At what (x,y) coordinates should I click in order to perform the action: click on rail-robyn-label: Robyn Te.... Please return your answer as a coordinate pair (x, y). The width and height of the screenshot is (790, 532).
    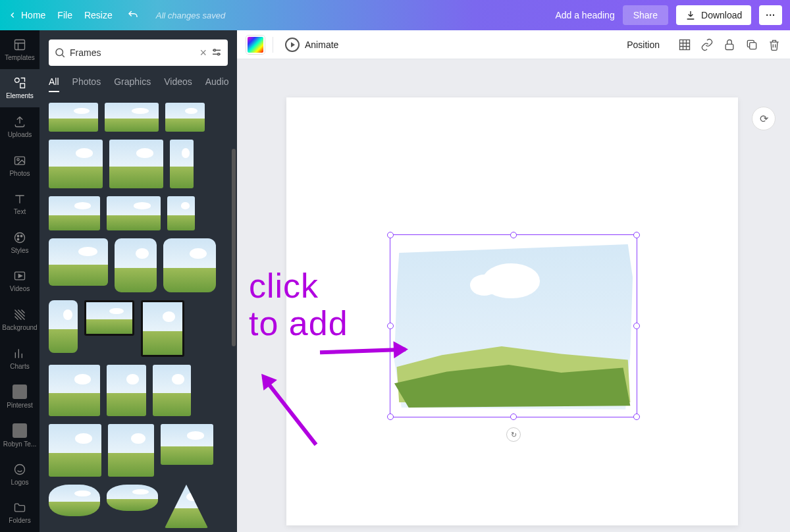
    Looking at the image, I should click on (20, 444).